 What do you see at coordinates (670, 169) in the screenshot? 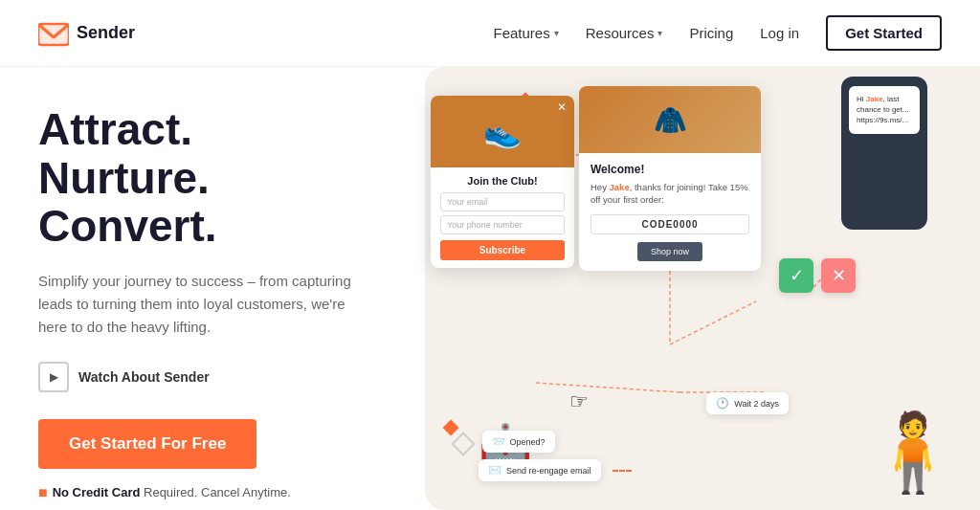
I see `email-card-title: Welcome!` at bounding box center [670, 169].